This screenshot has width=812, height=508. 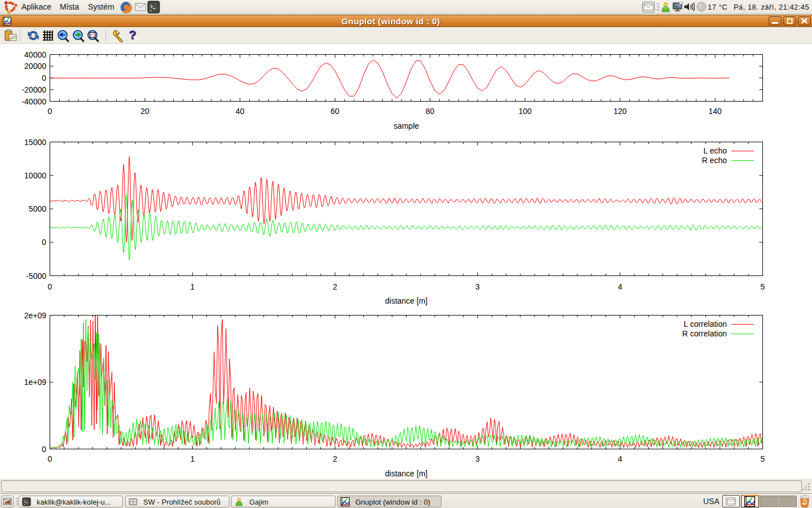 What do you see at coordinates (34, 90) in the screenshot?
I see `svg-text: -20000` at bounding box center [34, 90].